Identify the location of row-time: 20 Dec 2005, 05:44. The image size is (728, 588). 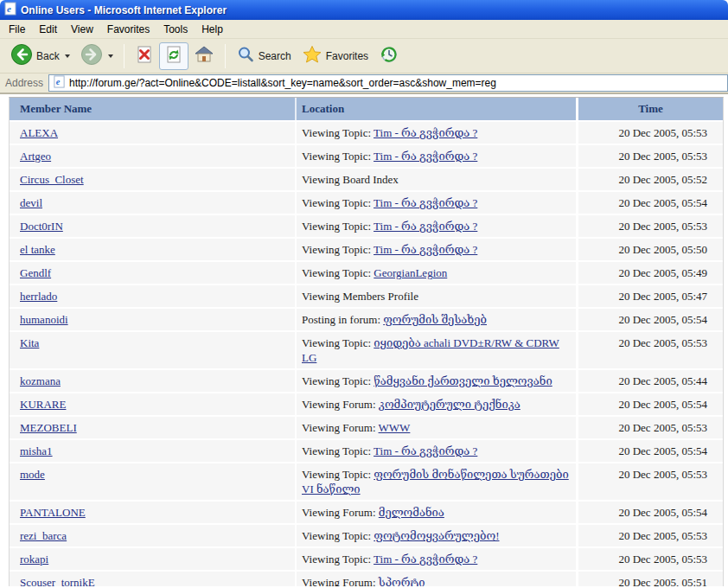
(649, 380).